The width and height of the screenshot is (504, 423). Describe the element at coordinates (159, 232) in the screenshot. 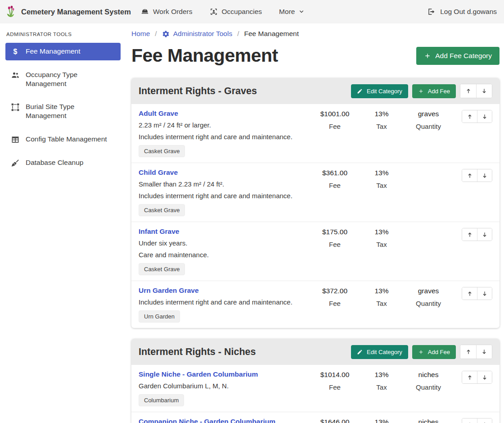

I see `fee-name-link: Infant Grave` at that location.